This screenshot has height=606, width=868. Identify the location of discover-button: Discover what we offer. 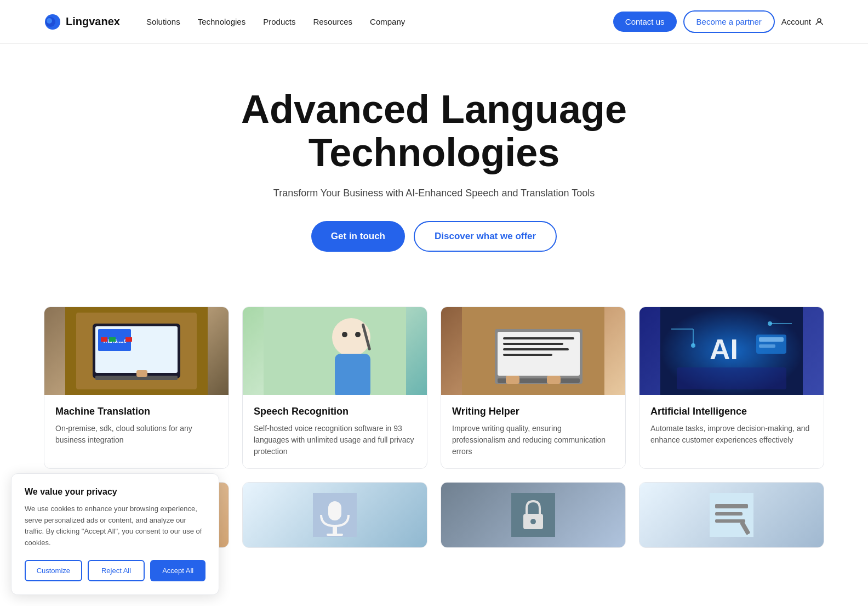
(486, 236).